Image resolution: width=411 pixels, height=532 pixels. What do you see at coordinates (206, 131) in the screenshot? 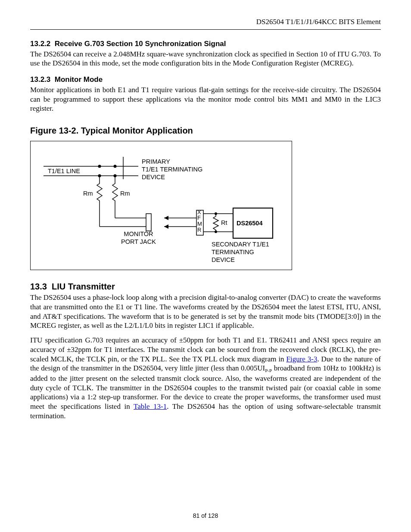
I see `figure-13-2-title: Figure 13-2. Typical Monitor Application` at bounding box center [206, 131].